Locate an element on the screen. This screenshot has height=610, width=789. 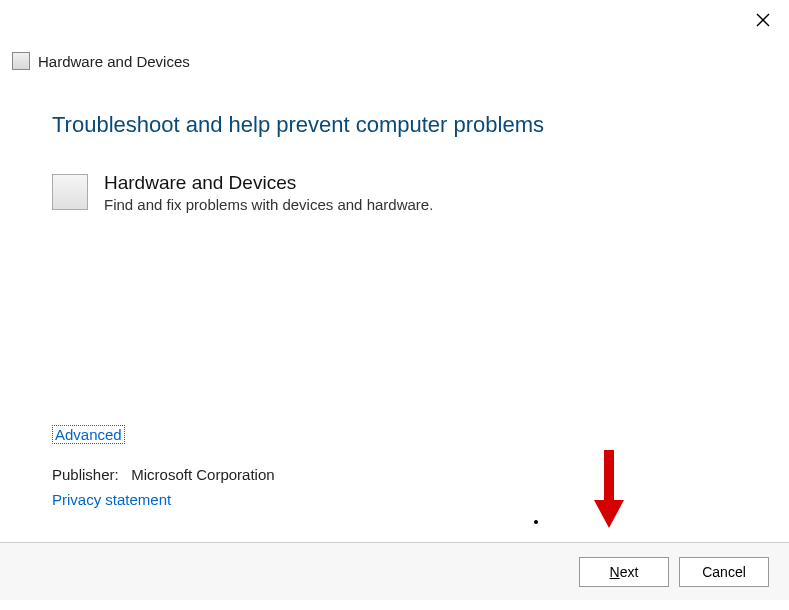
arrow-annotation is located at coordinates (609, 490).